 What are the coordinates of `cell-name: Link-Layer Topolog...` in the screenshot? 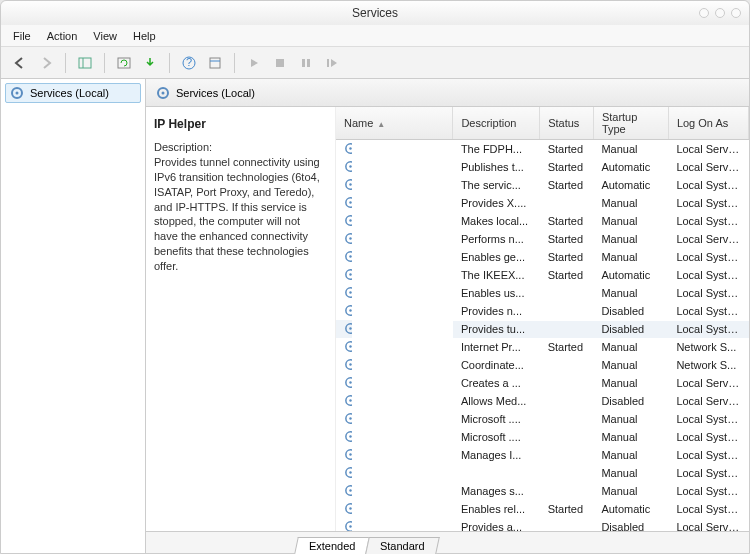 It's located at (344, 383).